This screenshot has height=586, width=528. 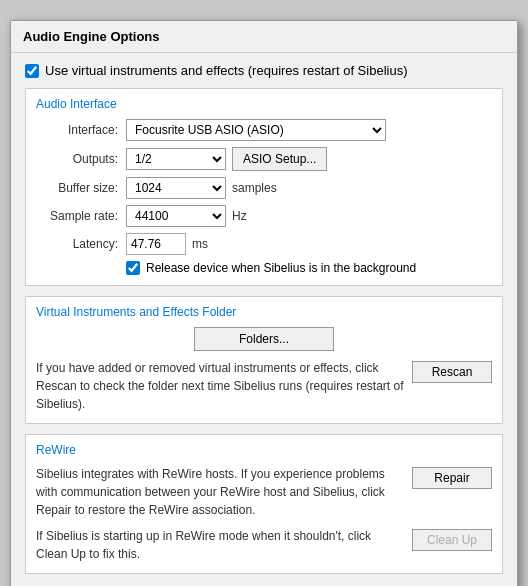 What do you see at coordinates (256, 130) in the screenshot?
I see `interface-control: Focusrite USB ASIO (ASIO)` at bounding box center [256, 130].